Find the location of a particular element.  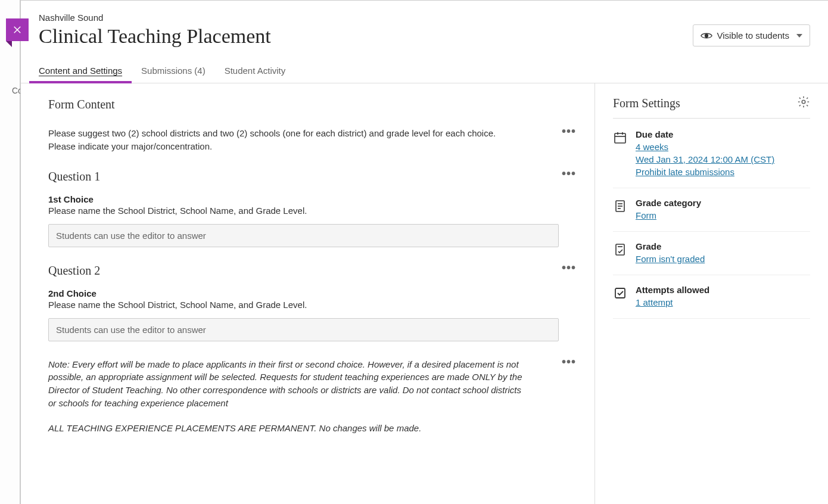

attempts-label: Attempts allowed is located at coordinates (723, 290).